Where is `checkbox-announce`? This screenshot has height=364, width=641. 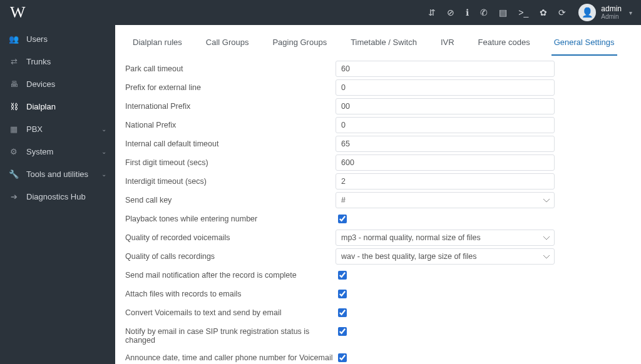 checkbox-announce is located at coordinates (342, 358).